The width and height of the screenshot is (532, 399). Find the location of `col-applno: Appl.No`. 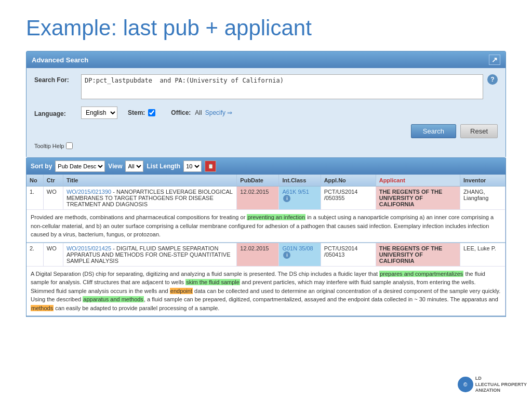

col-applno: Appl.No is located at coordinates (348, 181).